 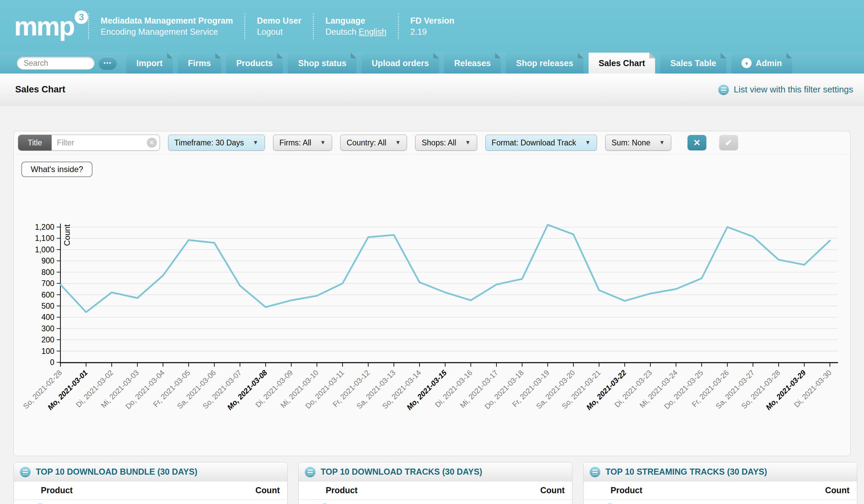 I want to click on dropdown-value: Format: Download Track, so click(x=534, y=143).